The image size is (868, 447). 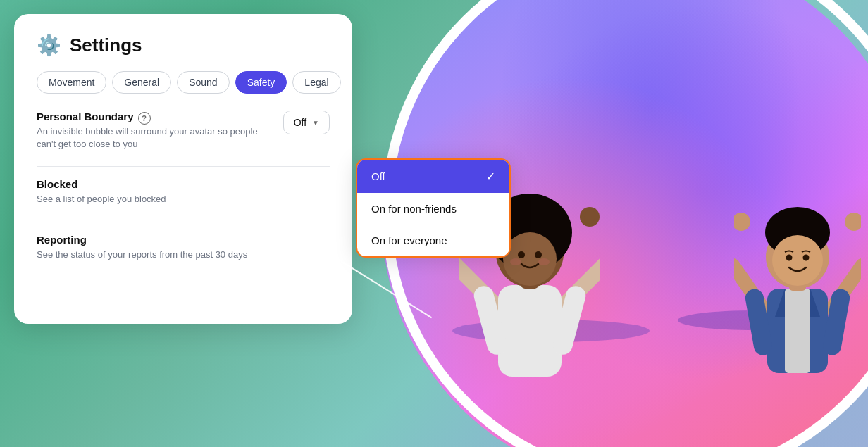 I want to click on dropdown-option-off: Off ✓, so click(x=433, y=176).